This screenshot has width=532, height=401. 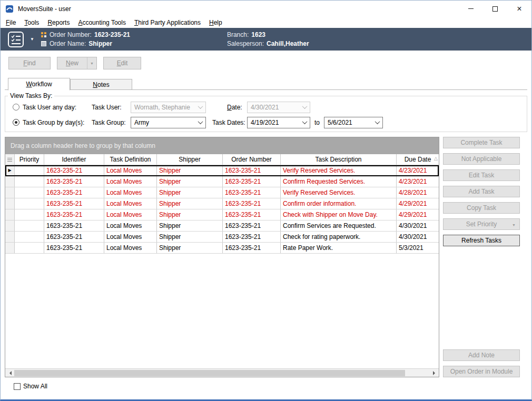 What do you see at coordinates (122, 63) in the screenshot?
I see `edit-button: Edit` at bounding box center [122, 63].